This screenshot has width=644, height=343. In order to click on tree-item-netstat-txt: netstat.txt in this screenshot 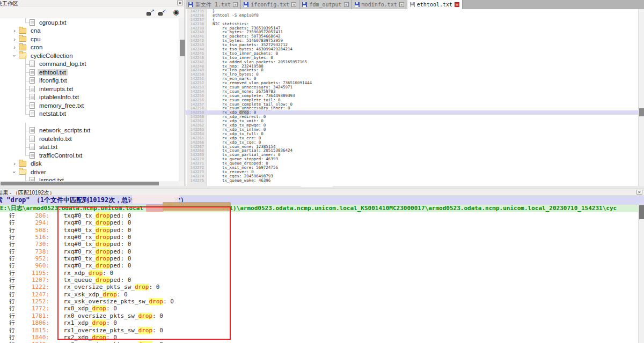, I will do `click(89, 114)`.